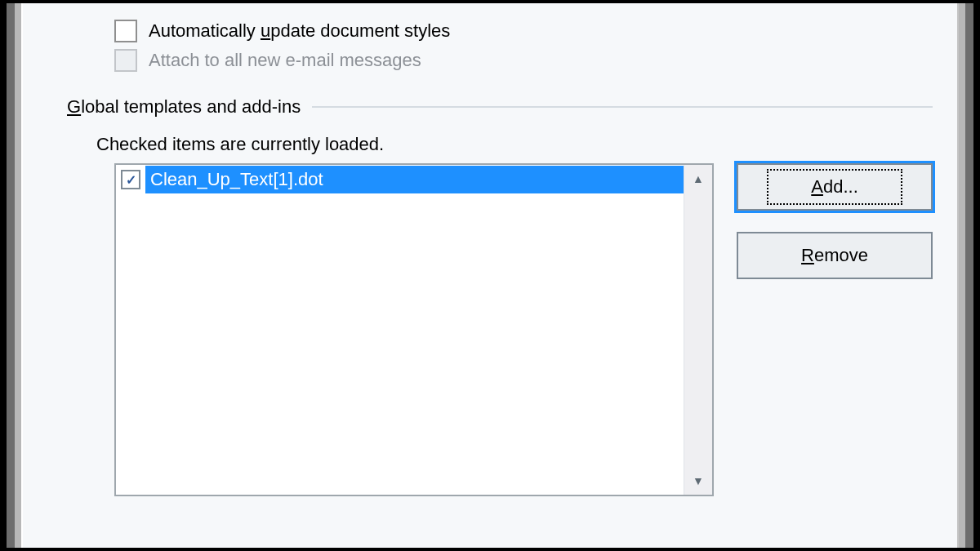 The image size is (980, 551). What do you see at coordinates (500, 107) in the screenshot?
I see `group-global-templates: Global templates and add-ins` at bounding box center [500, 107].